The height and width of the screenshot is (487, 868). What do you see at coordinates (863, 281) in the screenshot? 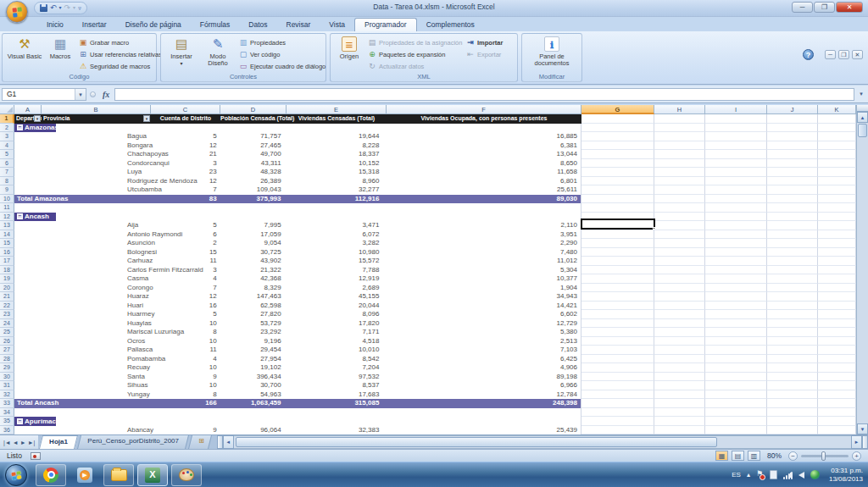
I see `vertical-scroll-track` at bounding box center [863, 281].